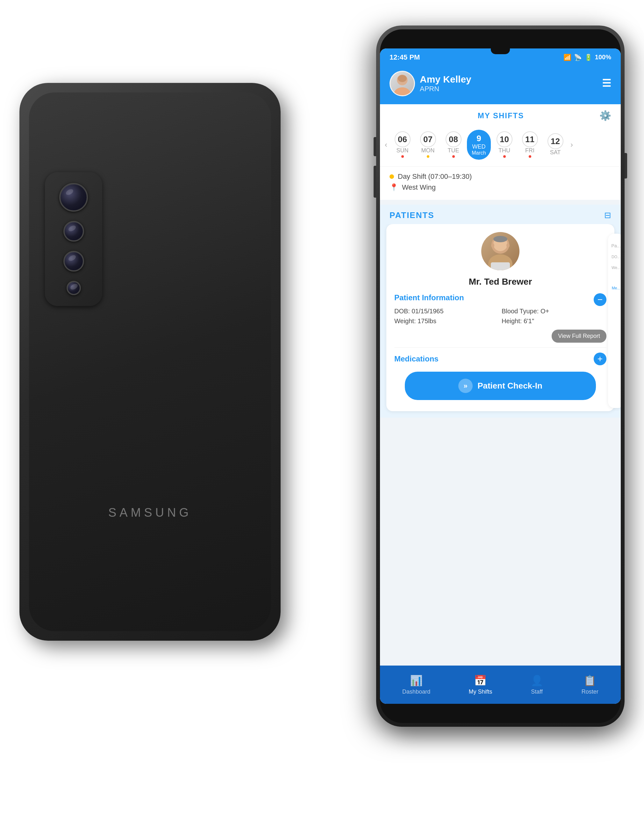 This screenshot has width=644, height=816. I want to click on power-button, so click(626, 166).